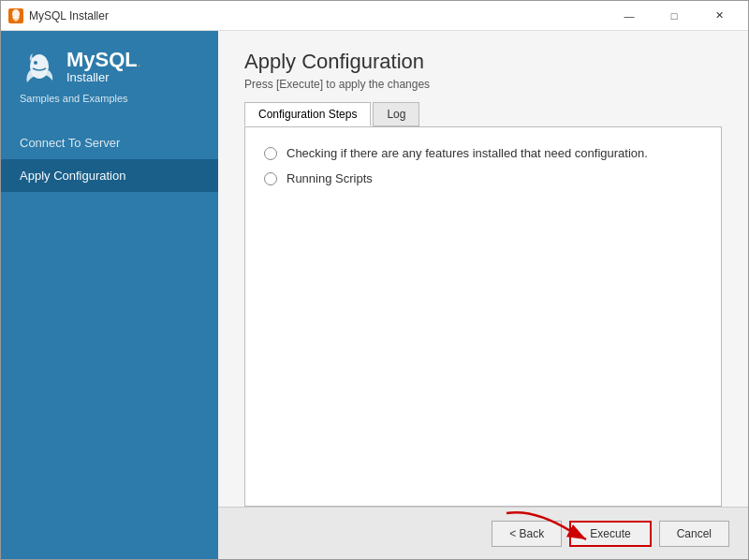 Image resolution: width=749 pixels, height=560 pixels. Describe the element at coordinates (330, 178) in the screenshot. I see `step-2-text: Running Scripts` at that location.